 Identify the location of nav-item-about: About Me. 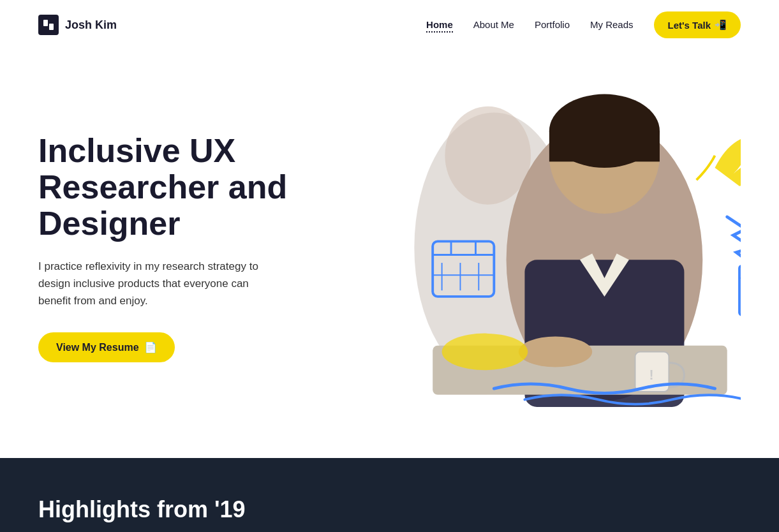
(494, 25).